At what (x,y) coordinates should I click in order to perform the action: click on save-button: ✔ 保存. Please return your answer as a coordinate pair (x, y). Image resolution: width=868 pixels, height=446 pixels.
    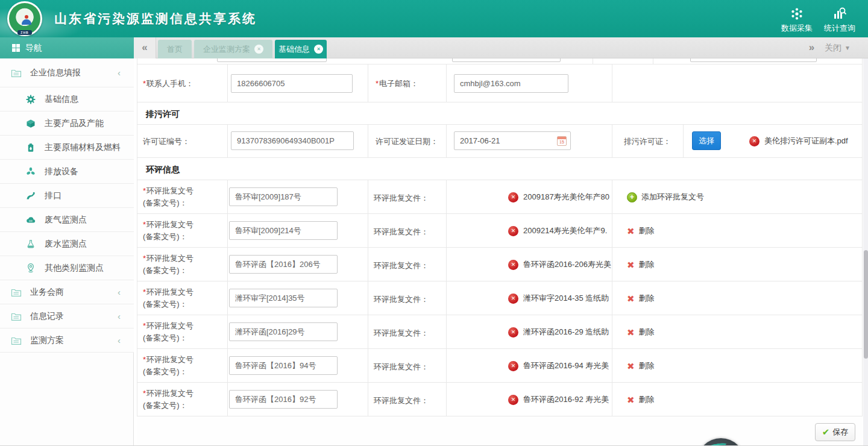
    Looking at the image, I should click on (835, 432).